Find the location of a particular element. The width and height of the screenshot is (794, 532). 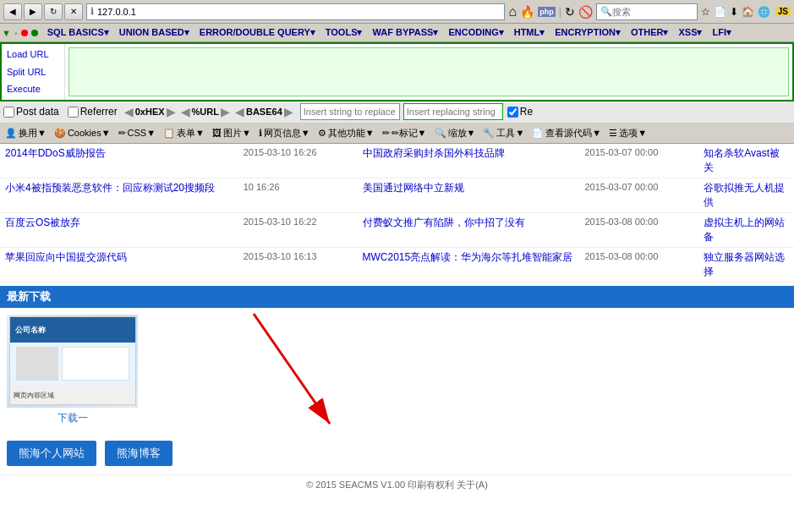

news-link: 百度云OS被放弃 is located at coordinates (42, 222).